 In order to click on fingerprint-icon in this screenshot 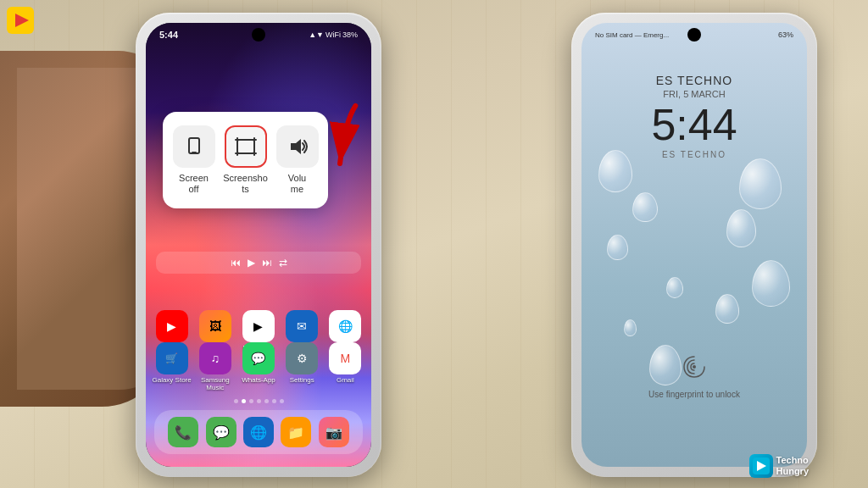, I will do `click(694, 369)`.